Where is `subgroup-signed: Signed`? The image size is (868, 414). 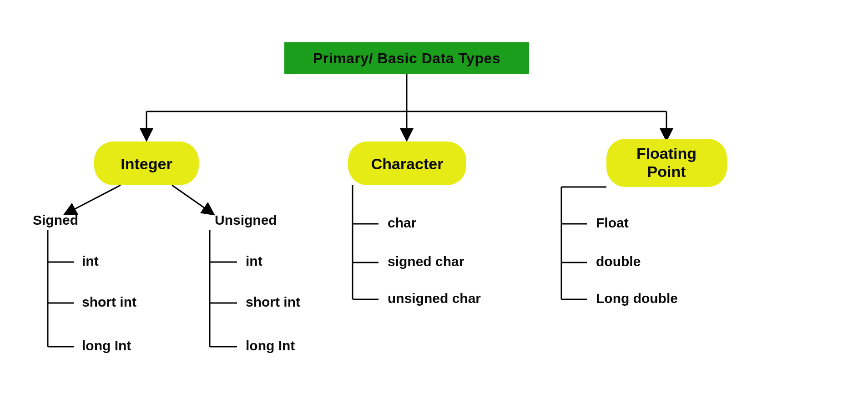 subgroup-signed: Signed is located at coordinates (56, 220).